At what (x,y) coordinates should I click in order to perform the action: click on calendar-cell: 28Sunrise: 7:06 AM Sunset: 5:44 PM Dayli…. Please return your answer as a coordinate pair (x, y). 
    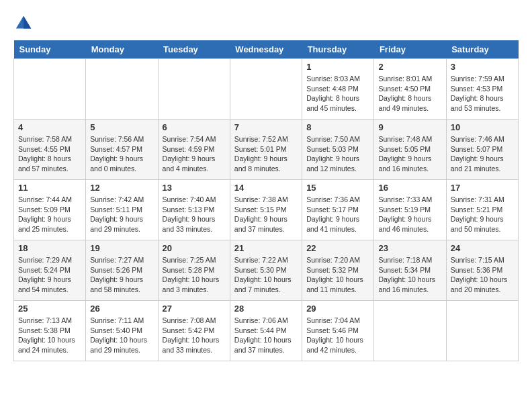
    Looking at the image, I should click on (266, 331).